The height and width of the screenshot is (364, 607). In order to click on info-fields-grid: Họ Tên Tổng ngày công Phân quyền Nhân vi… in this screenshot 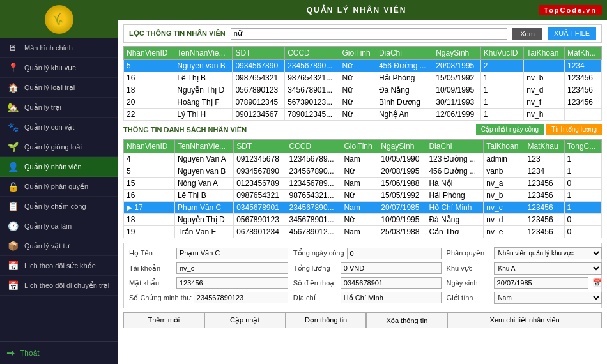, I will do `click(365, 276)`.